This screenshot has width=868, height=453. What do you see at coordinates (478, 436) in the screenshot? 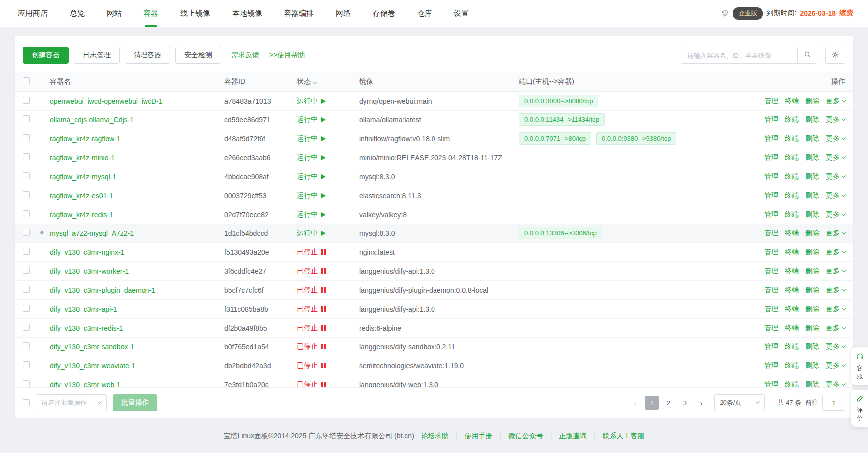
I see `footer-link-1: 使用手册` at bounding box center [478, 436].